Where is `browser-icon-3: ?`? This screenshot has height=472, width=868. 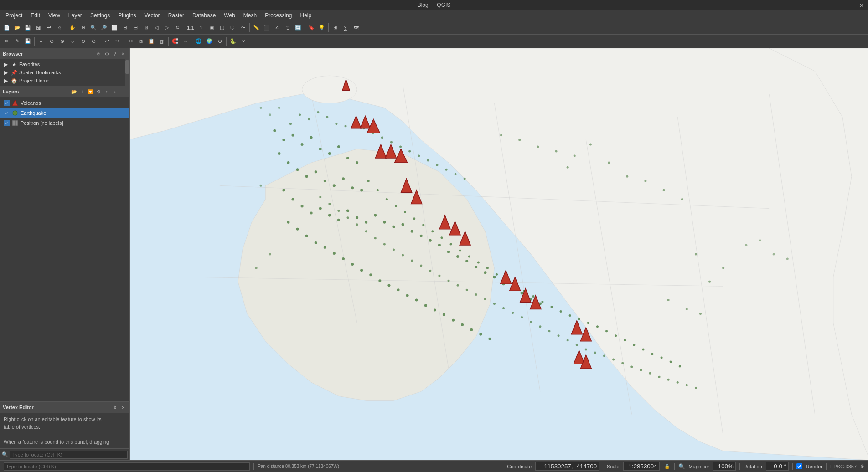
browser-icon-3: ? is located at coordinates (115, 54).